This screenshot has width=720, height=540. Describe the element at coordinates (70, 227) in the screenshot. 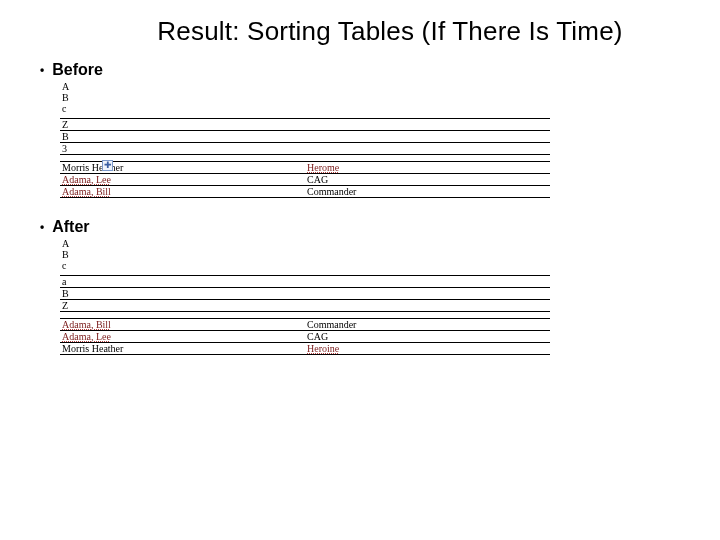

I see `after-label: After` at that location.